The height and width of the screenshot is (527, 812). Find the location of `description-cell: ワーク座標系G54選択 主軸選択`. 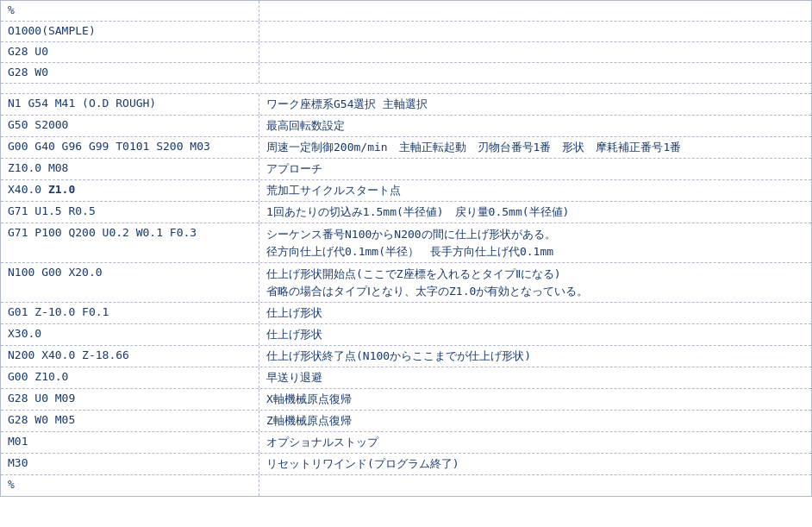

description-cell: ワーク座標系G54選択 主軸選択 is located at coordinates (535, 104).